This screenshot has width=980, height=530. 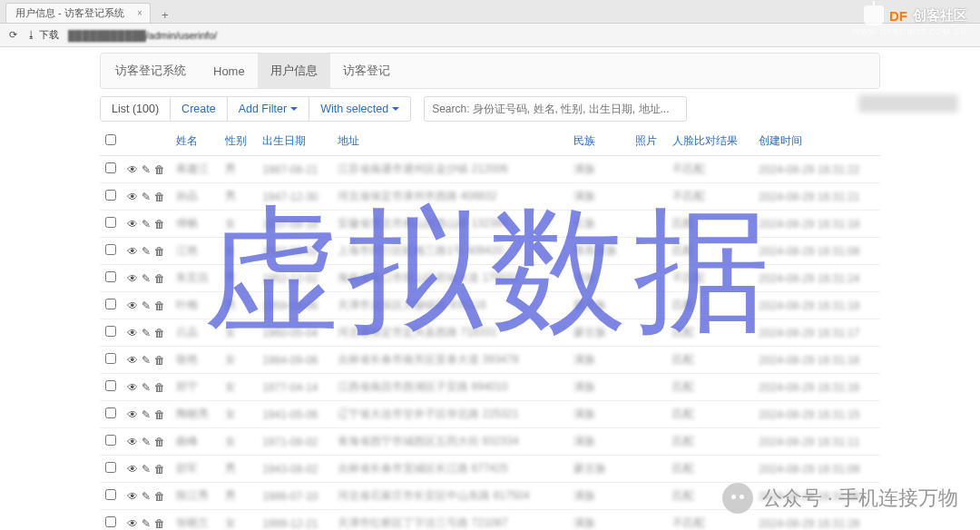 What do you see at coordinates (490, 469) in the screenshot?
I see `table-row: 👁✎🗑邵军男1943-08-02吉林省长春市宽城区长江路 677425蒙古族匹配…` at bounding box center [490, 469].